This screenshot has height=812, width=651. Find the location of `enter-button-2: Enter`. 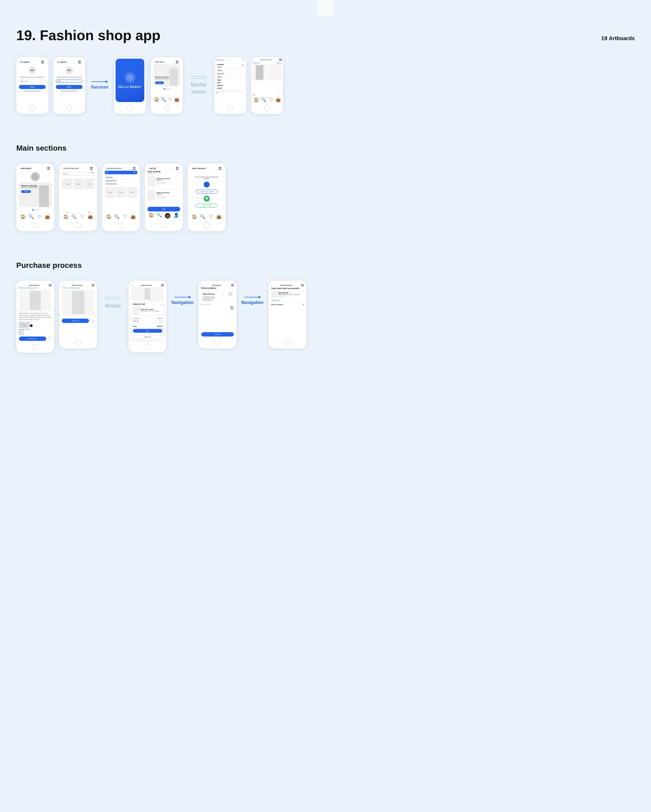

enter-button-2: Enter is located at coordinates (69, 87).